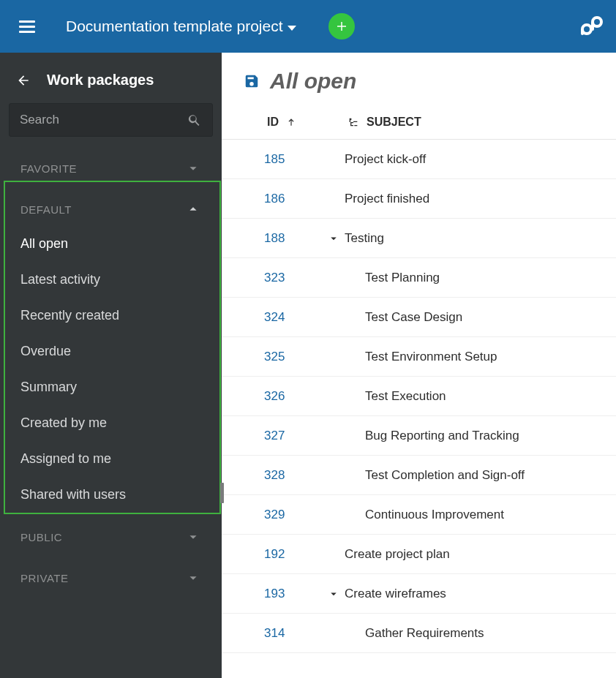 This screenshot has width=616, height=678. Describe the element at coordinates (266, 317) in the screenshot. I see `work-package-id-link: 324` at that location.